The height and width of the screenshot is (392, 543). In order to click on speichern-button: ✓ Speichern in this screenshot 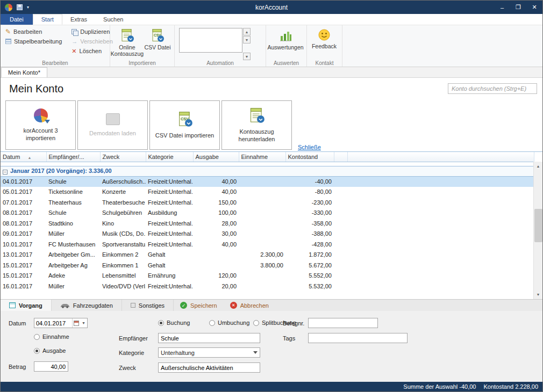, I will do `click(199, 305)`.